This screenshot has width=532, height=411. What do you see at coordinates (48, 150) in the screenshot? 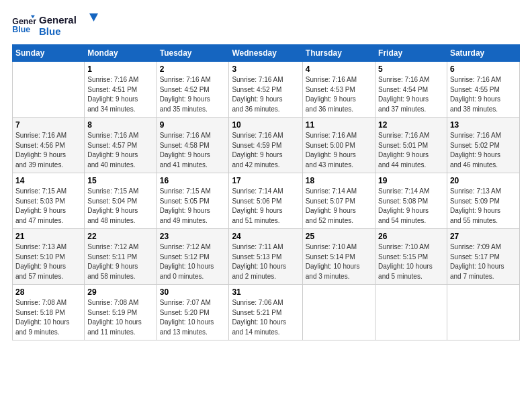
I see `day-info: Sunrise: 7:16 AM Sunset: 4:56 PM Dayligh…` at bounding box center [48, 150].